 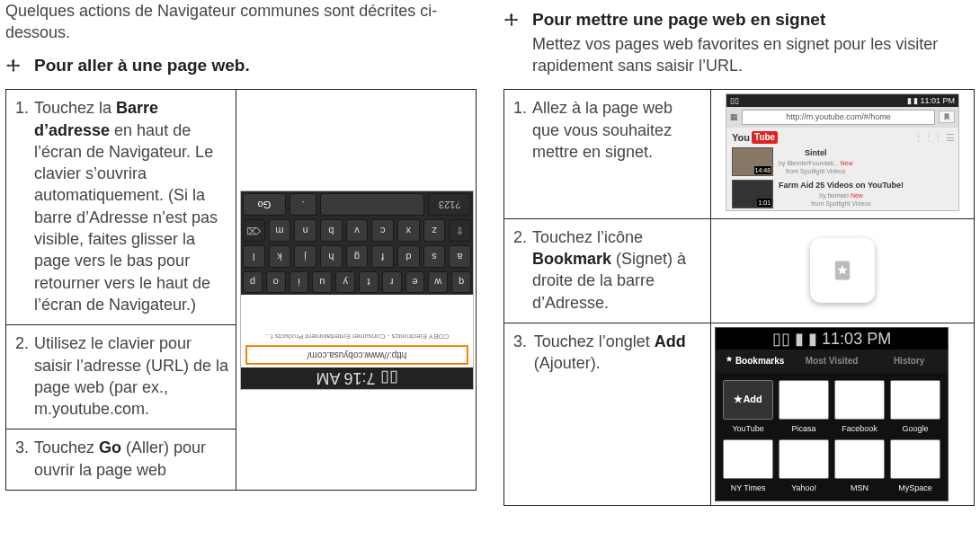 What do you see at coordinates (369, 282) in the screenshot?
I see `key: t` at bounding box center [369, 282].